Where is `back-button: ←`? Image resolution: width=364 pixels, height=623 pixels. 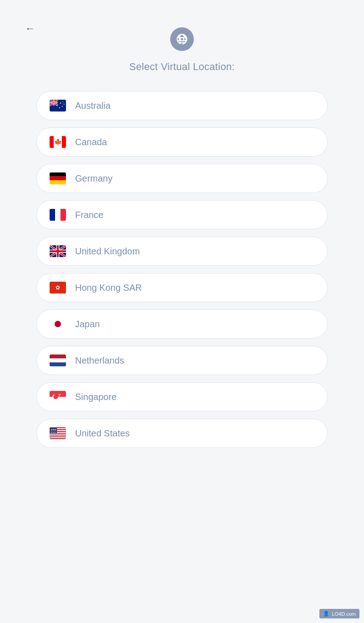
back-button: ← is located at coordinates (30, 29).